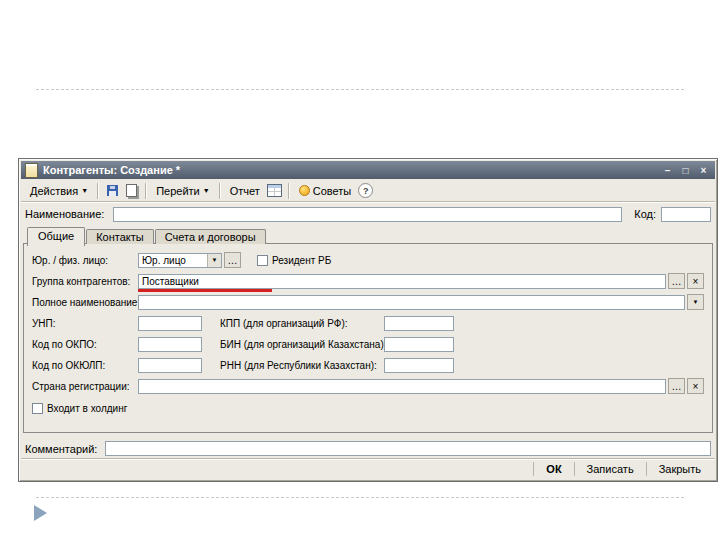 This screenshot has width=720, height=540. What do you see at coordinates (676, 386) in the screenshot?
I see `country-ellipsis-button: …` at bounding box center [676, 386].